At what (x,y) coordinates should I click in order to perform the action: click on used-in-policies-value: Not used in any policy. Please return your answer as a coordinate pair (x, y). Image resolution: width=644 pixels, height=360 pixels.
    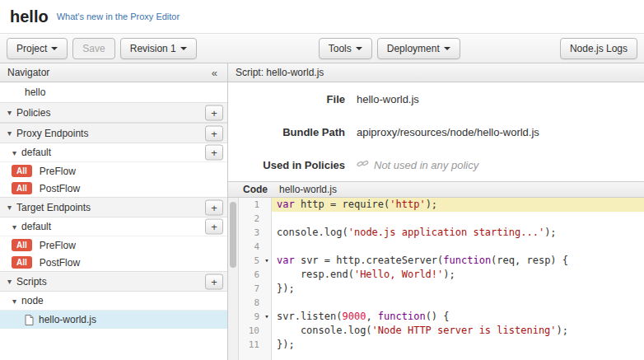
    Looking at the image, I should click on (412, 165).